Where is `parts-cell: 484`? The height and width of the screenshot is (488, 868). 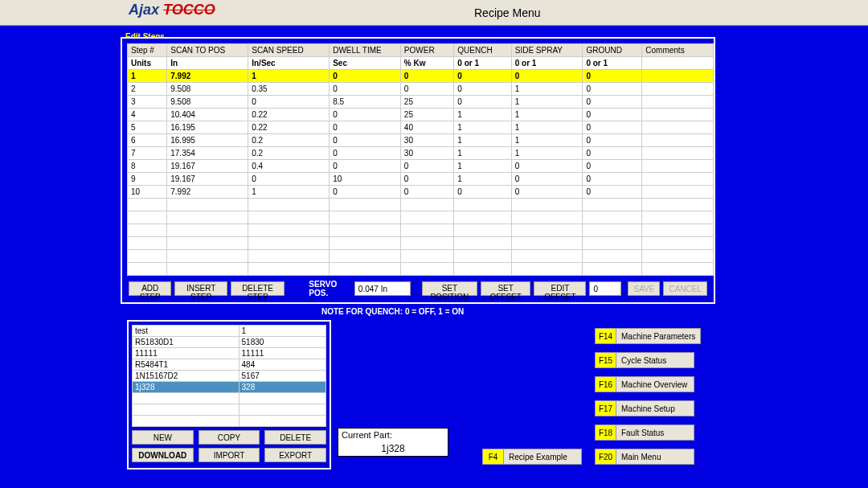 parts-cell: 484 is located at coordinates (282, 365).